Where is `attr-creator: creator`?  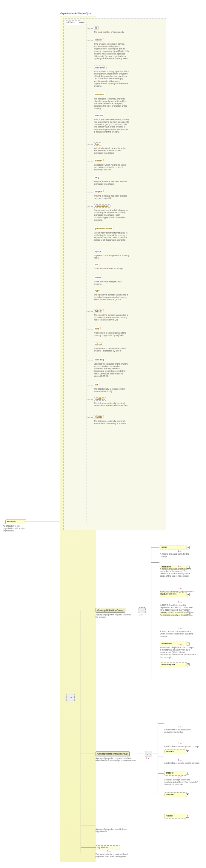
attr-creator: creator is located at coordinates (99, 40).